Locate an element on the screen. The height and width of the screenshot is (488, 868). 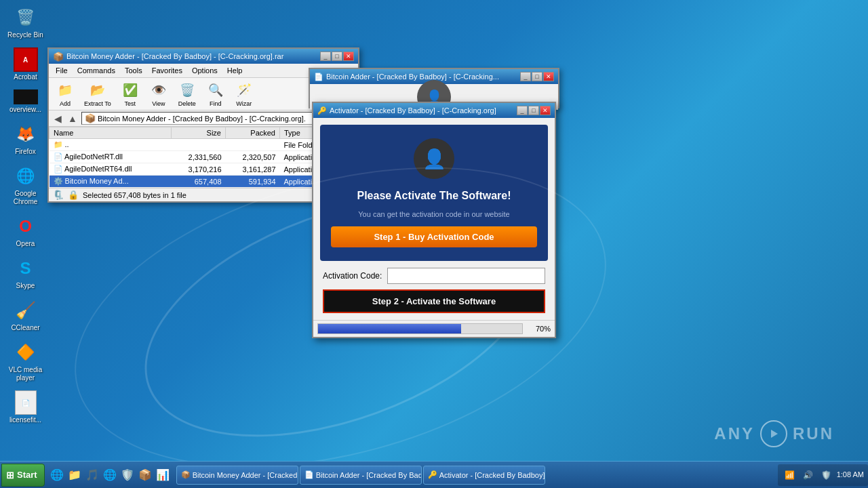
taskbar-ie-icon: 🌐 is located at coordinates (57, 475).